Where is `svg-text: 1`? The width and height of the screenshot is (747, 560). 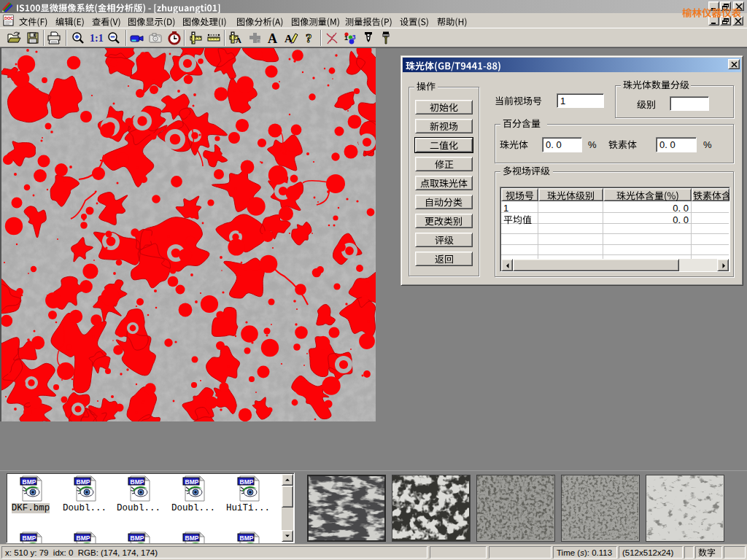
svg-text: 1 is located at coordinates (346, 38).